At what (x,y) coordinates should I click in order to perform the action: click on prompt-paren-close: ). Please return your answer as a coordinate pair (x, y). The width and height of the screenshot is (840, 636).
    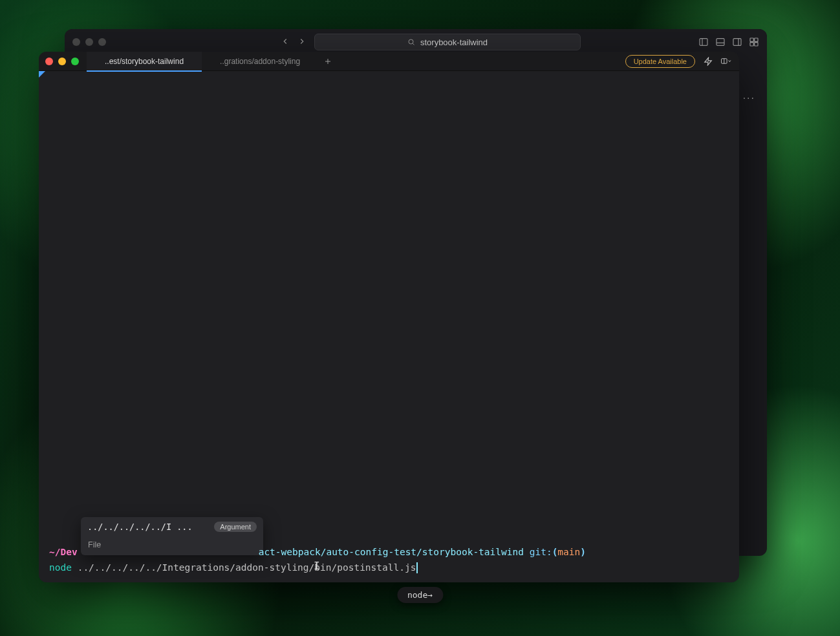
    Looking at the image, I should click on (583, 552).